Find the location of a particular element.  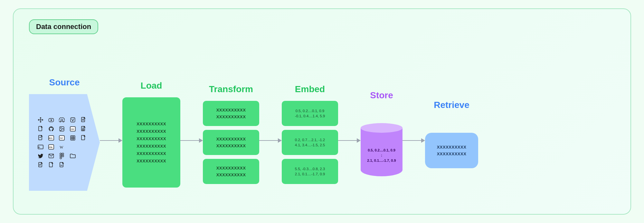

icon-image is located at coordinates (62, 129).